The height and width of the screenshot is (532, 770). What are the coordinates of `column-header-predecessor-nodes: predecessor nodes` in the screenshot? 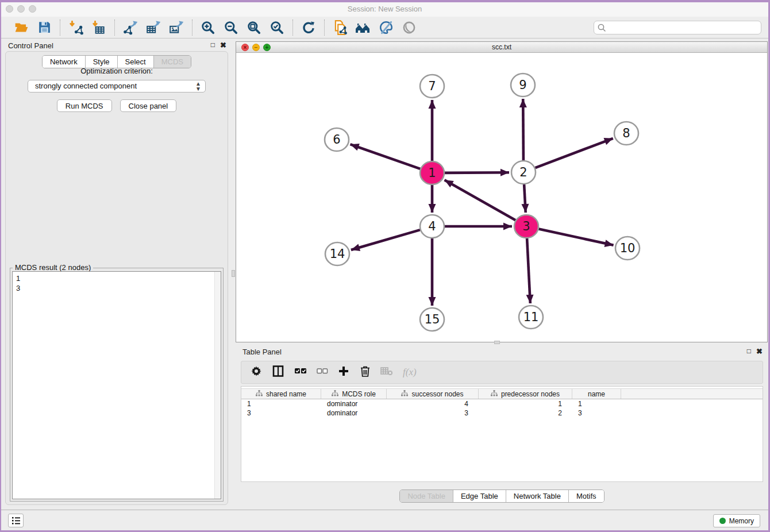 It's located at (525, 394).